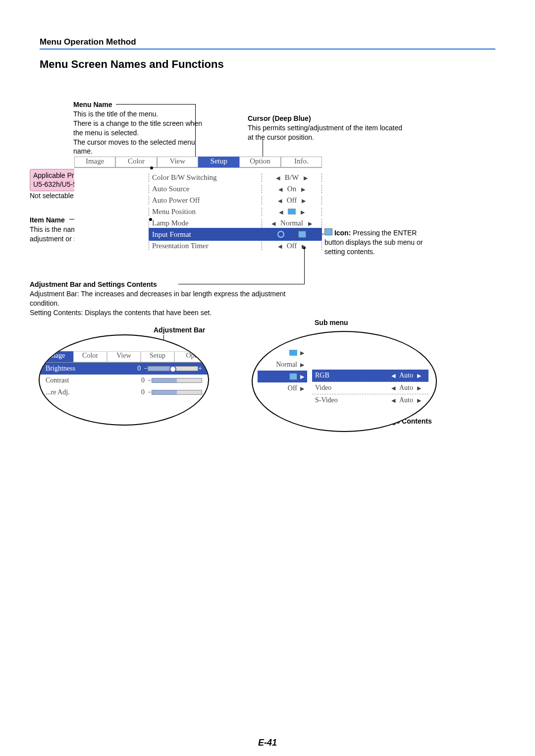  I want to click on menu-item-label: Auto Power Off, so click(205, 200).